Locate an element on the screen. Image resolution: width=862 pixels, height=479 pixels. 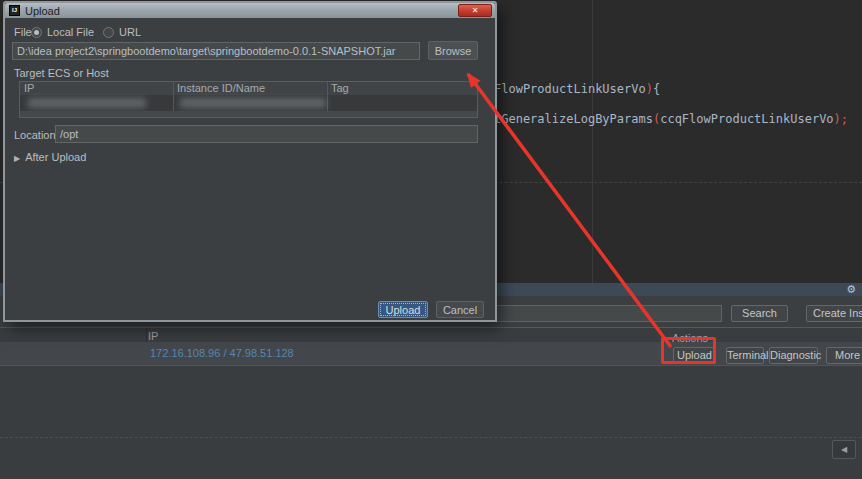
dialog-upload-button: Upload is located at coordinates (403, 310).